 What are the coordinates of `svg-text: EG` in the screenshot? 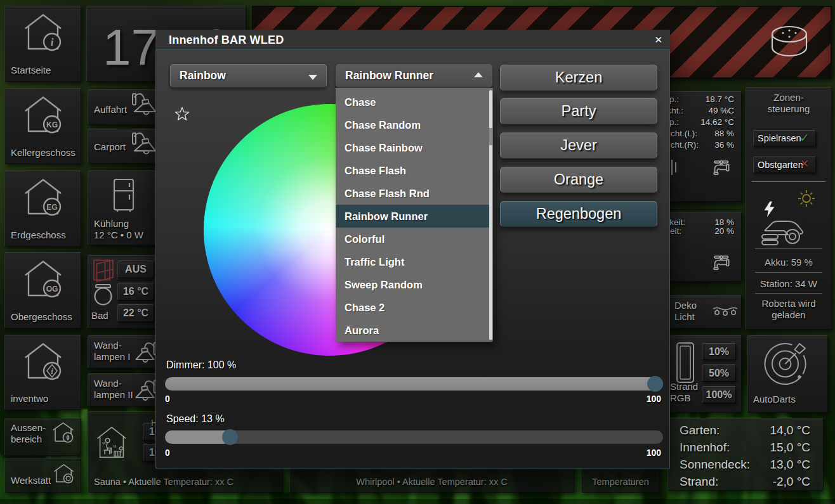 It's located at (52, 207).